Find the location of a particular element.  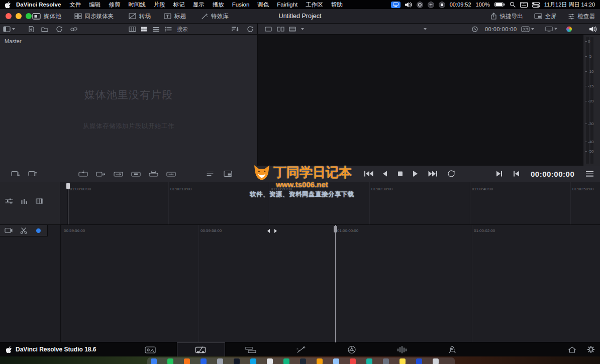

close-window-button is located at coordinates (9, 16).